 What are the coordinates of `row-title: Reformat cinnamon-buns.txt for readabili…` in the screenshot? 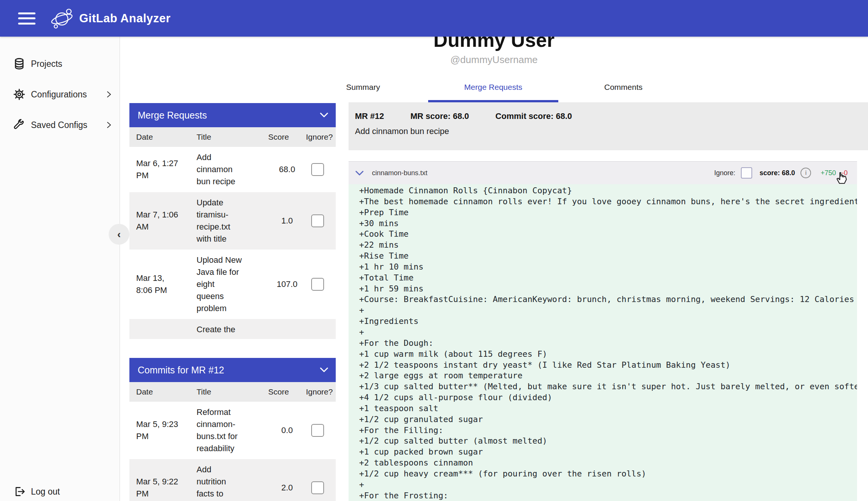 It's located at (220, 430).